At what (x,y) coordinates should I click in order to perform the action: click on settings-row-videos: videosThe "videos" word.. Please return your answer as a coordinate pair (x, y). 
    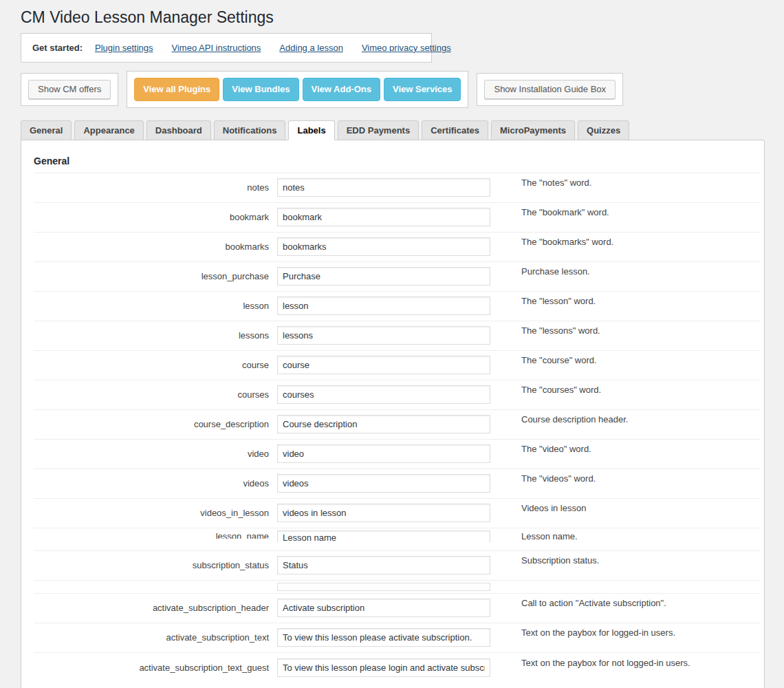
    Looking at the image, I should click on (397, 484).